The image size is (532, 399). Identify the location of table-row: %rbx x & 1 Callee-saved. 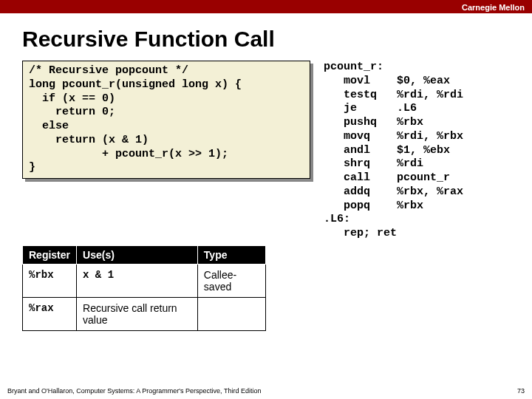
(145, 281).